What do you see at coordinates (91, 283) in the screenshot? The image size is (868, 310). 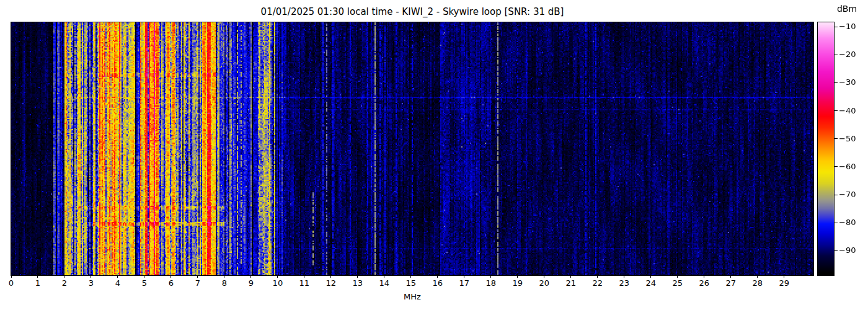 I see `x-tick-label: 3` at bounding box center [91, 283].